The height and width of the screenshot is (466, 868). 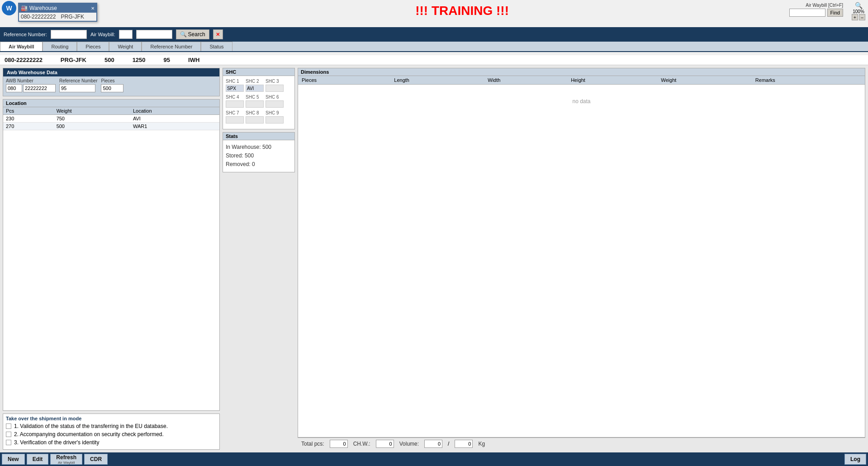 What do you see at coordinates (275, 88) in the screenshot?
I see `shc-3-input` at bounding box center [275, 88].